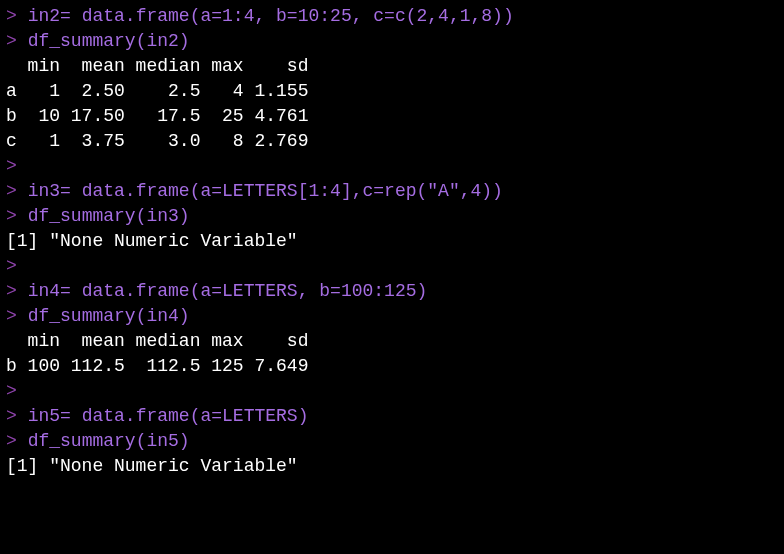 Image resolution: width=784 pixels, height=554 pixels. Describe the element at coordinates (109, 216) in the screenshot. I see `command-text: df_summary(in3)` at that location.